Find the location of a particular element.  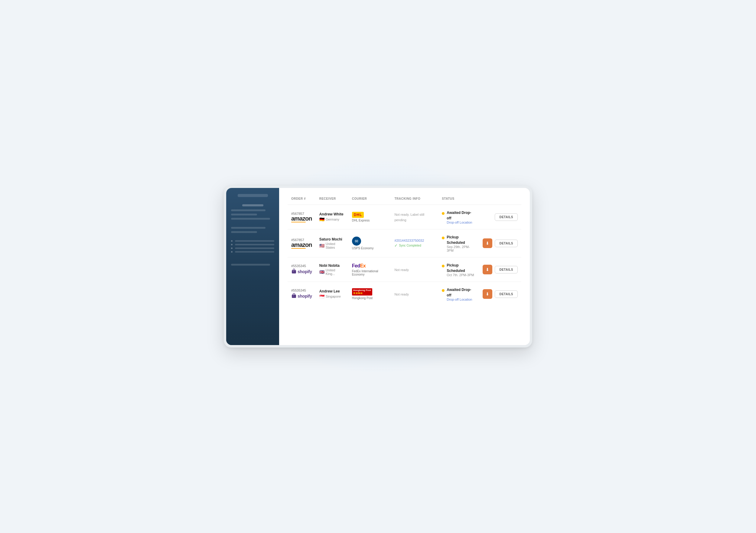

status-cell: Awaited Drop-offDrop-off Location is located at coordinates (459, 294).